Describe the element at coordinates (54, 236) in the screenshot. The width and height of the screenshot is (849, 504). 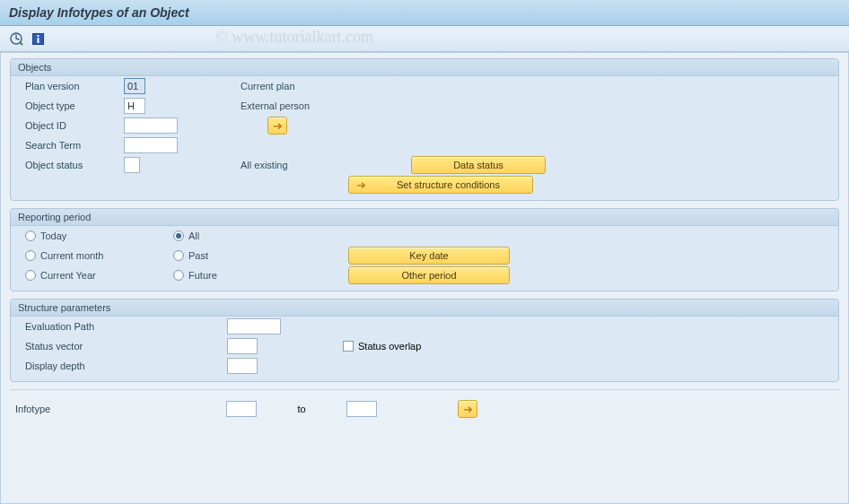
I see `today-label: Today` at that location.